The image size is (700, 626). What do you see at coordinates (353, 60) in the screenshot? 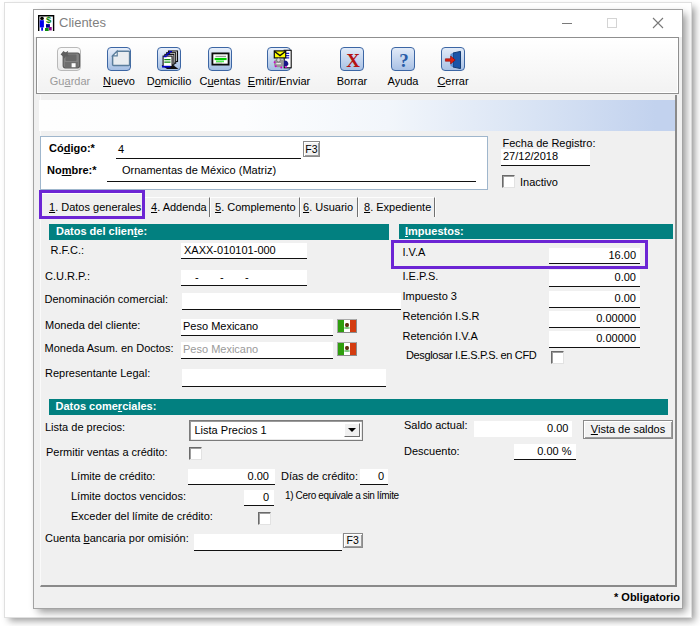
I see `svg-text: X` at bounding box center [353, 60].